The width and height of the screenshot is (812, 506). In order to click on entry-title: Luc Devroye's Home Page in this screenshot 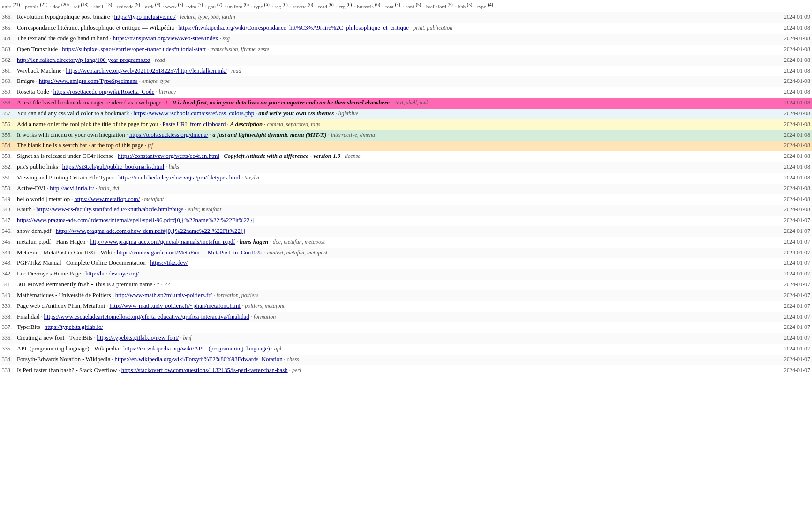, I will do `click(49, 274)`.